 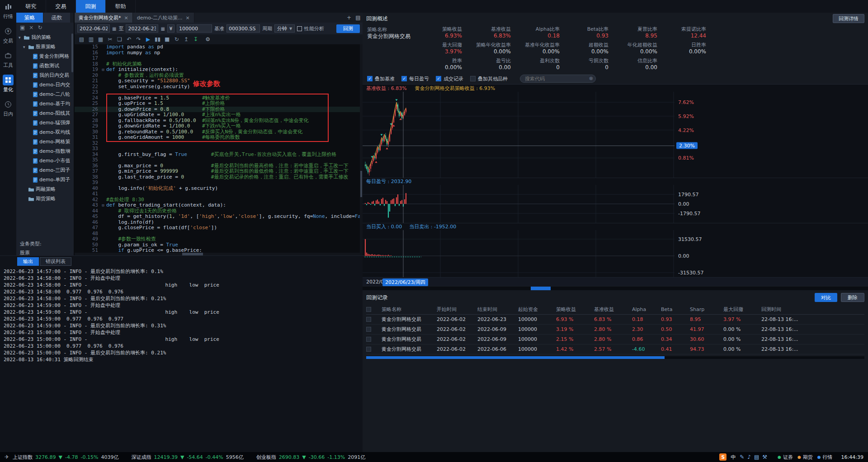 I want to click on restart-icon: ↻, so click(x=176, y=39).